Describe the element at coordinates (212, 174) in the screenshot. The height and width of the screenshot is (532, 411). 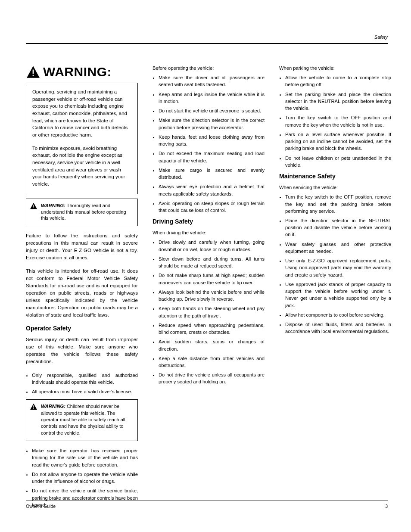
I see `list-item: Make sure cargo is secured and evenly di…` at that location.